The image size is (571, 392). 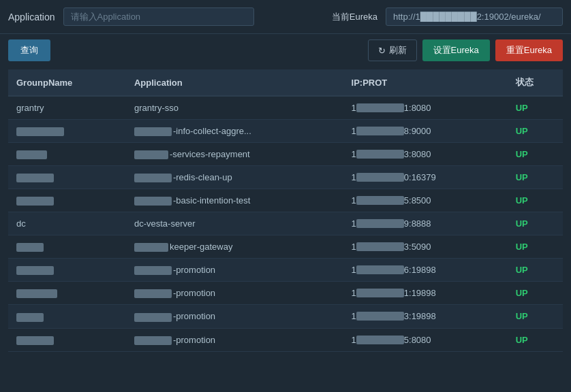 What do you see at coordinates (425, 246) in the screenshot?
I see `cell-ip: 13:5090` at bounding box center [425, 246].